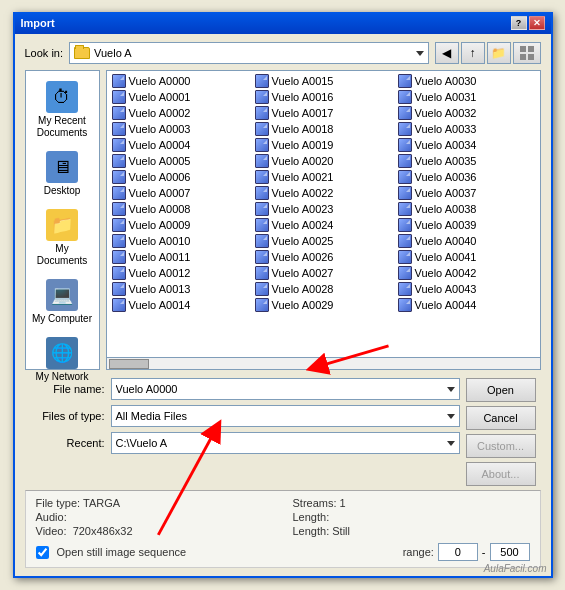 The height and width of the screenshot is (590, 565). I want to click on recent-label: Recent:, so click(65, 443).